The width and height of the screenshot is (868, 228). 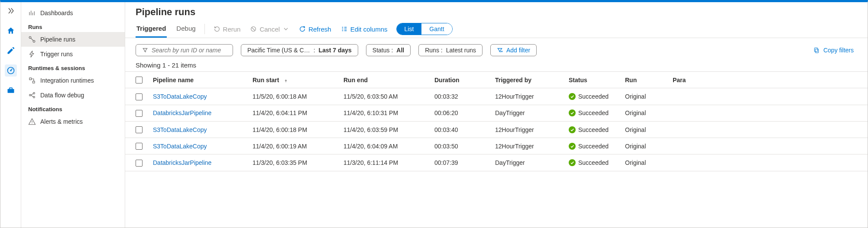 I want to click on filter-timezone: Pacific Time (US & C… : Last 7 days, so click(x=300, y=50).